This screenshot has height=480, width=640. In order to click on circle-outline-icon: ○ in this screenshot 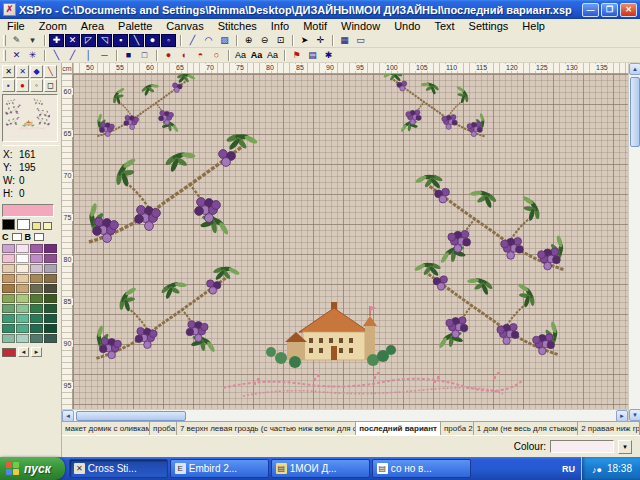, I will do `click(216, 56)`.